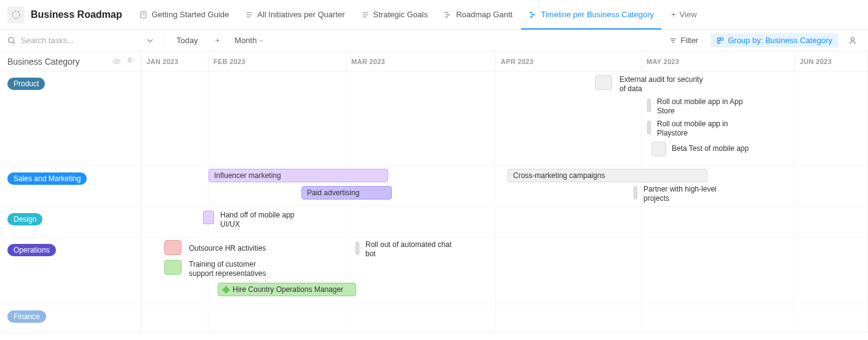 The image size is (868, 340). I want to click on task-influencer-marketing: Influencer marketing, so click(298, 176).